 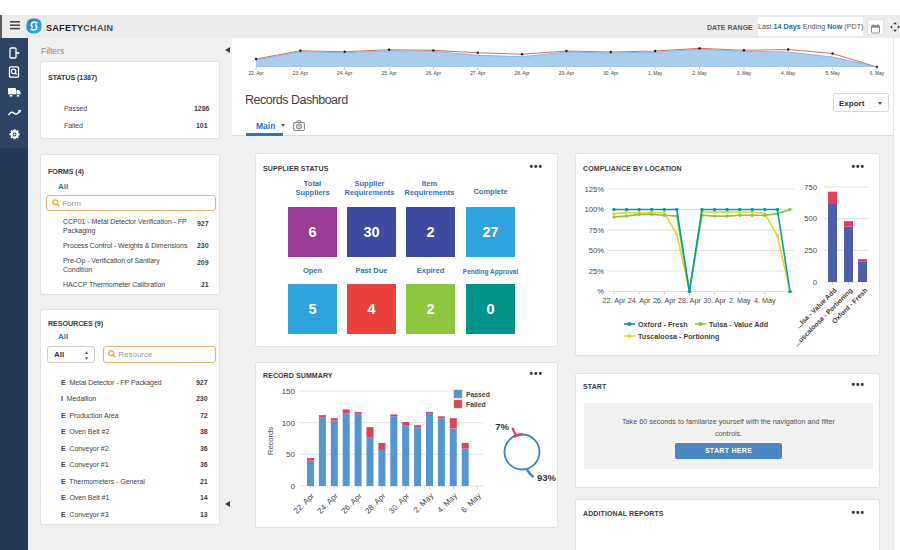 I want to click on svg-text: 750, so click(x=810, y=188).